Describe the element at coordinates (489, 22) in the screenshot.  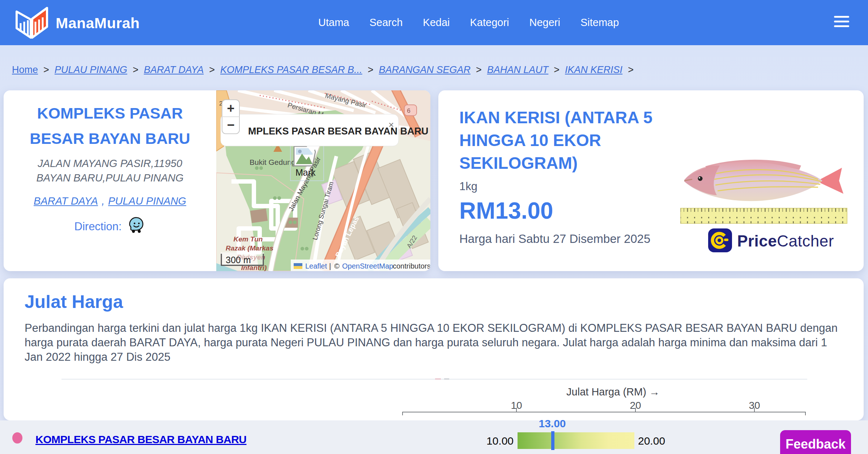
I see `nav-kategori: Kategori` at that location.